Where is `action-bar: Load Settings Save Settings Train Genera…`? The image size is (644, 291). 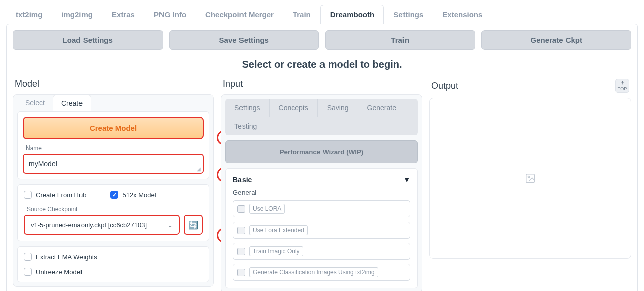
action-bar: Load Settings Save Settings Train Genera… is located at coordinates (322, 40).